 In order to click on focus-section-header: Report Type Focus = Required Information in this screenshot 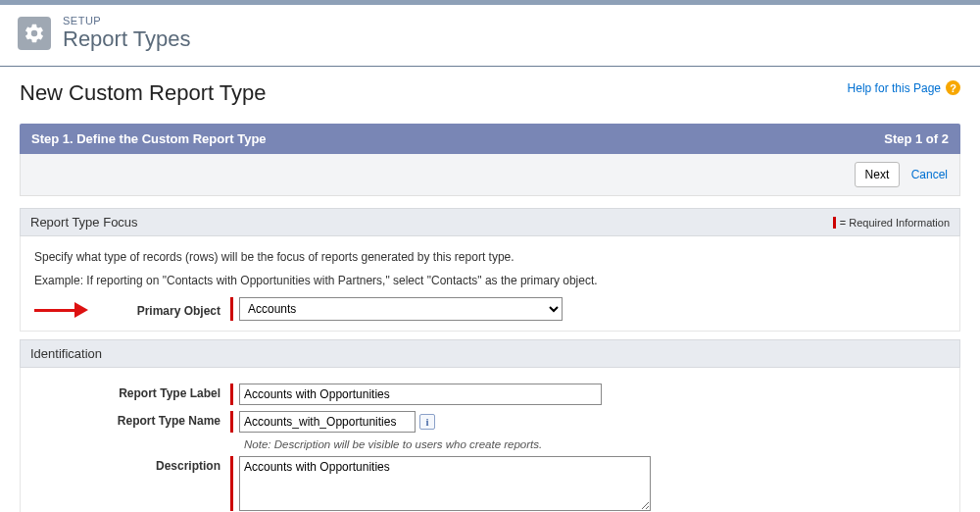, I will do `click(490, 222)`.